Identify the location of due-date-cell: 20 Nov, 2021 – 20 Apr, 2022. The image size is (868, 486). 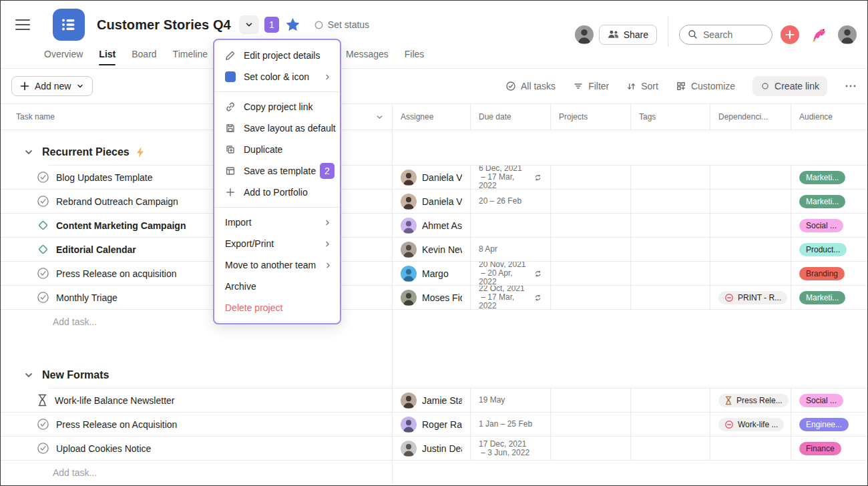
(510, 274).